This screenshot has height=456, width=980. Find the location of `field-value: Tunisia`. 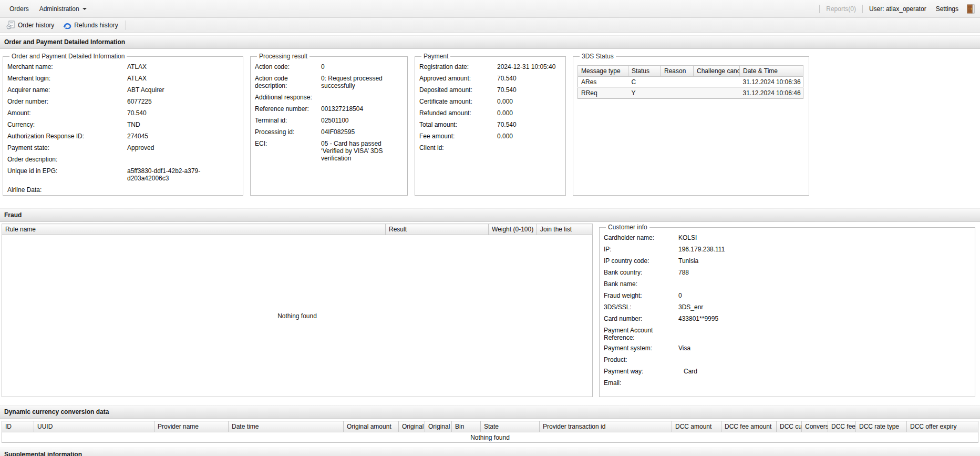

field-value: Tunisia is located at coordinates (824, 261).